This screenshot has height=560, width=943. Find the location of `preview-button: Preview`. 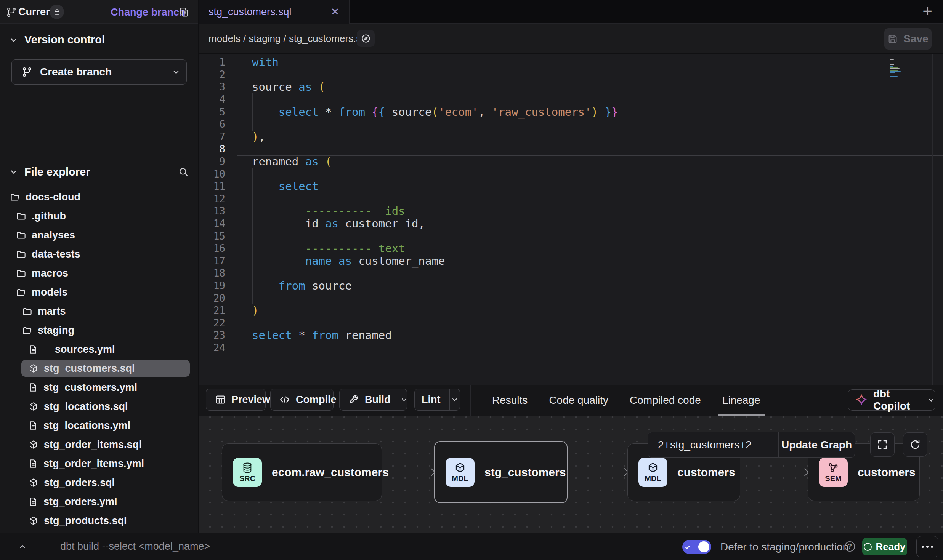

preview-button: Preview is located at coordinates (236, 400).